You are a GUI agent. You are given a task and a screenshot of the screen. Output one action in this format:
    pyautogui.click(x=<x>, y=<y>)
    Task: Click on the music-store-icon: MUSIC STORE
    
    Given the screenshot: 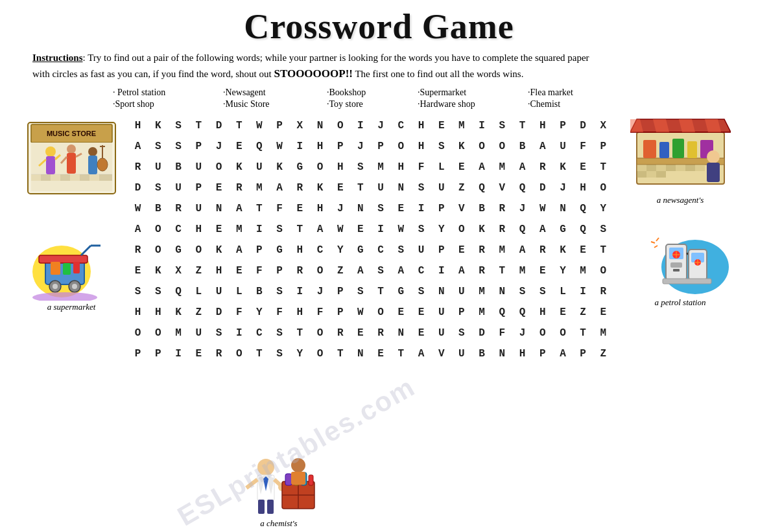 What is the action you would take?
    pyautogui.click(x=71, y=158)
    